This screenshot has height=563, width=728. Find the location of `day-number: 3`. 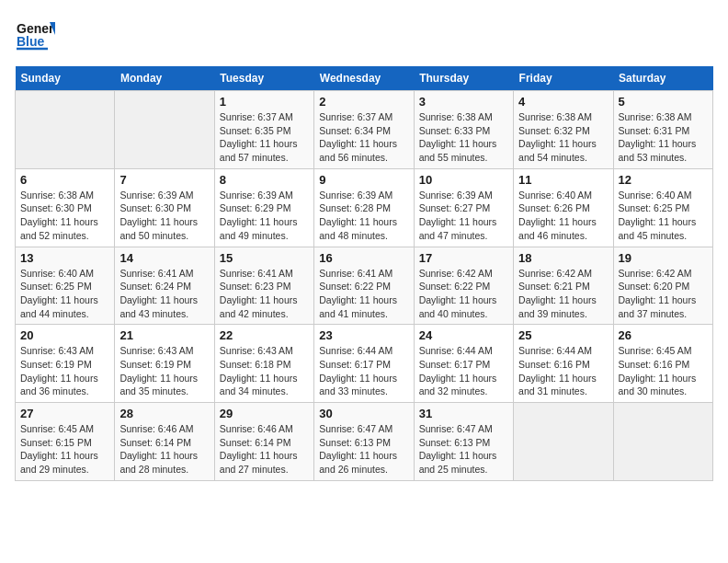

day-number: 3 is located at coordinates (463, 101).